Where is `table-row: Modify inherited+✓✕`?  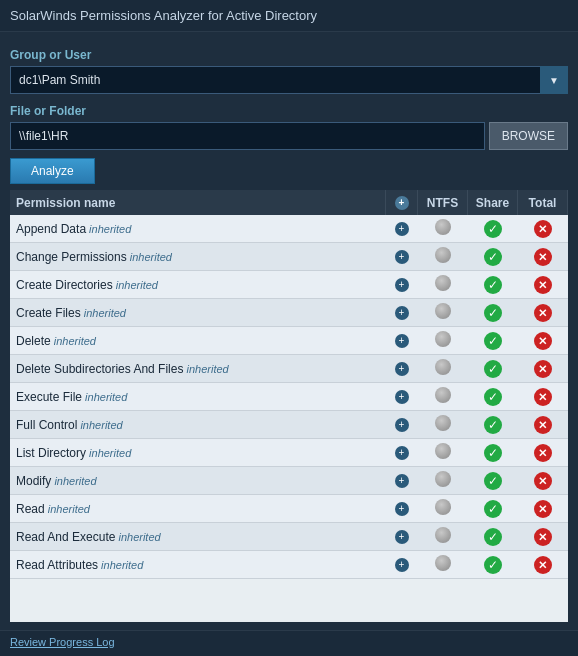
table-row: Modify inherited+✓✕ is located at coordinates (289, 481).